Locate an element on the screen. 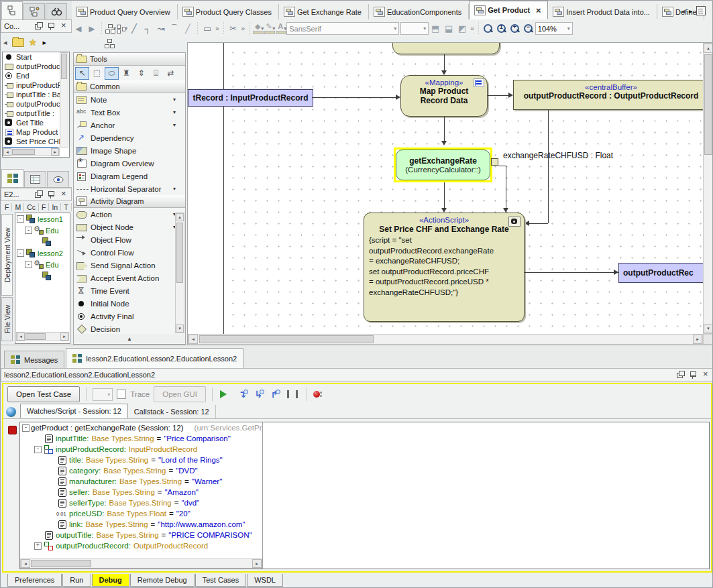  tab-callstack: Callstack - Session: 12 is located at coordinates (172, 412).